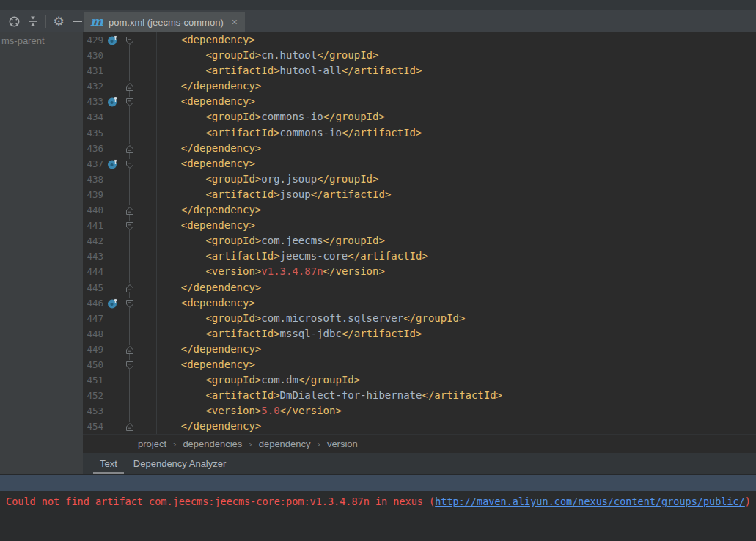 The image size is (756, 541). Describe the element at coordinates (419, 56) in the screenshot. I see `code-line: 430 <groupId>cn.hutool</groupId>` at that location.